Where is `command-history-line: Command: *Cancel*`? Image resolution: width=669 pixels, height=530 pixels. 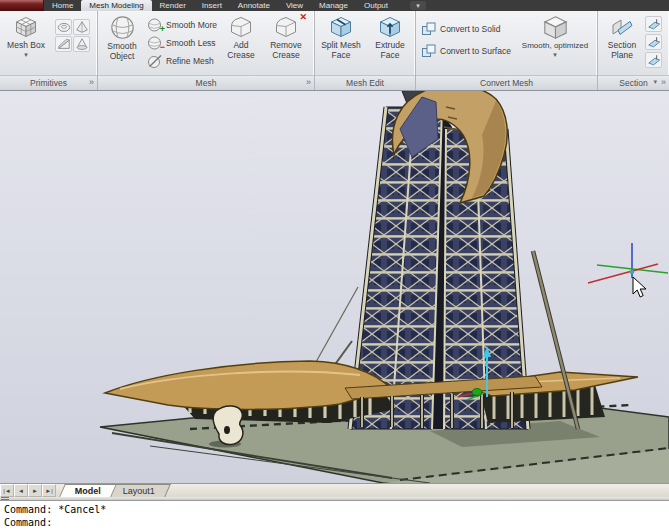 command-history-line: Command: *Cancel* is located at coordinates (336, 510).